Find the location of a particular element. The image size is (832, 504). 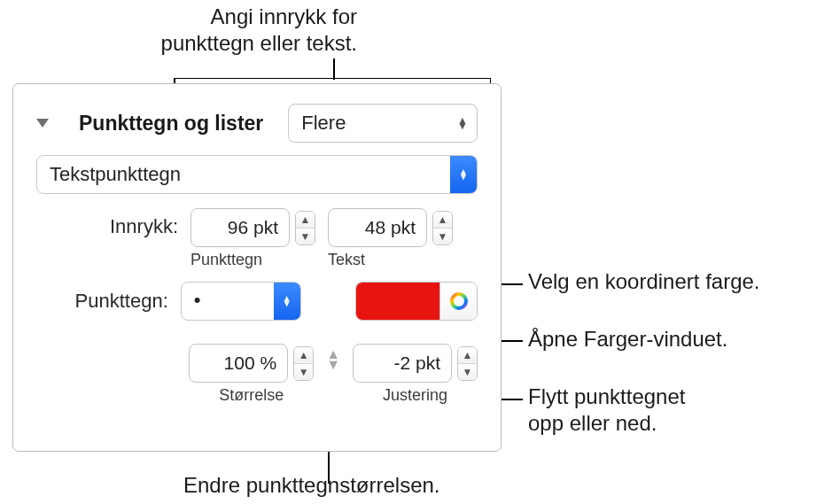

list-style-select: Flere ▲▼ is located at coordinates (383, 123).